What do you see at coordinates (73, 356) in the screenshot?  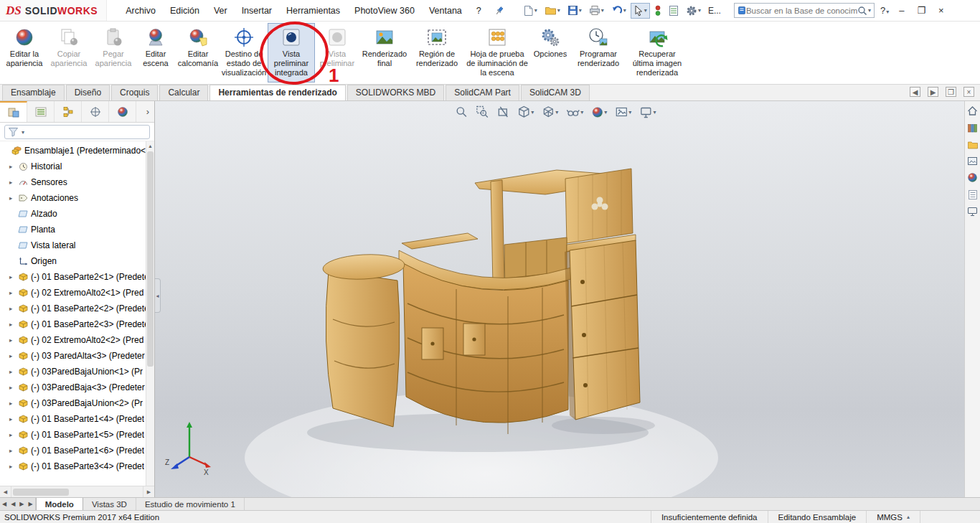 I see `tree-item-component: ▸(-) 03 ParedAlta<3> (Predeter` at bounding box center [73, 356].